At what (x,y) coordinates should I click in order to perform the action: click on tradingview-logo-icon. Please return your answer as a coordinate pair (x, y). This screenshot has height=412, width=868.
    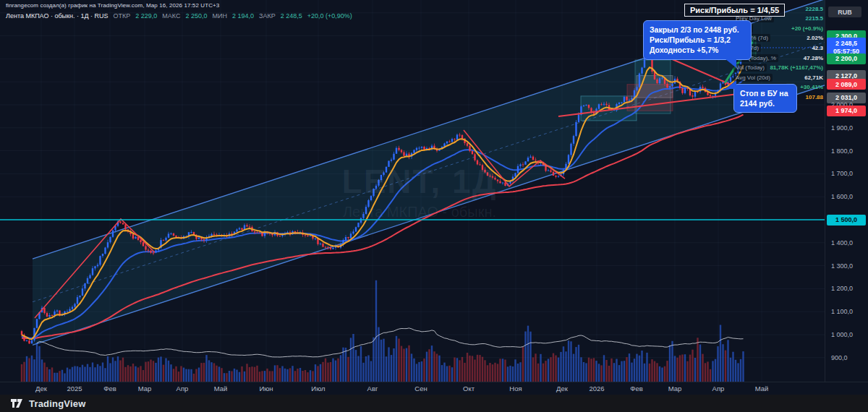
    Looking at the image, I should click on (17, 403).